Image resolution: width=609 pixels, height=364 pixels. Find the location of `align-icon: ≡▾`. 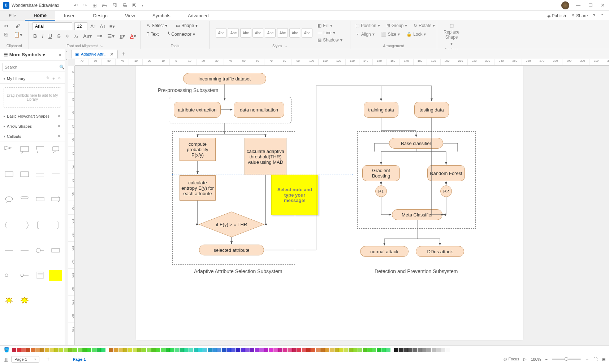

align-icon: ≡▾ is located at coordinates (112, 26).